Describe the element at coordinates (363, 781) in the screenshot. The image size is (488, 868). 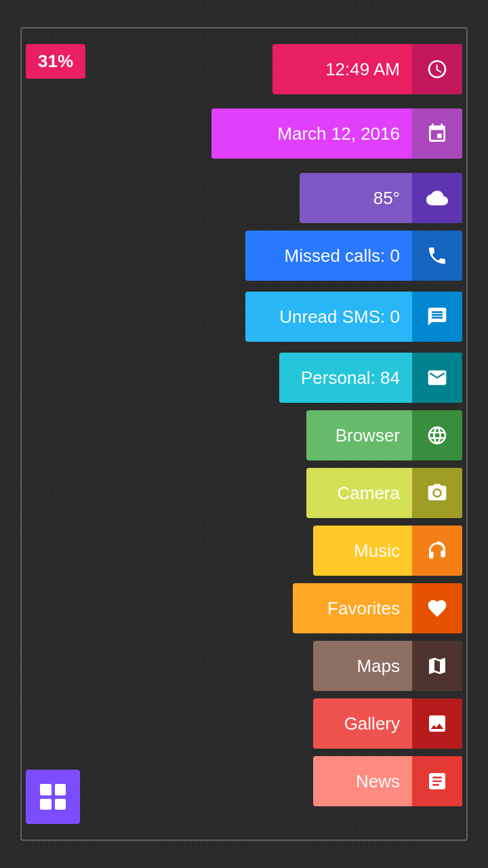
I see `news-label: News` at that location.